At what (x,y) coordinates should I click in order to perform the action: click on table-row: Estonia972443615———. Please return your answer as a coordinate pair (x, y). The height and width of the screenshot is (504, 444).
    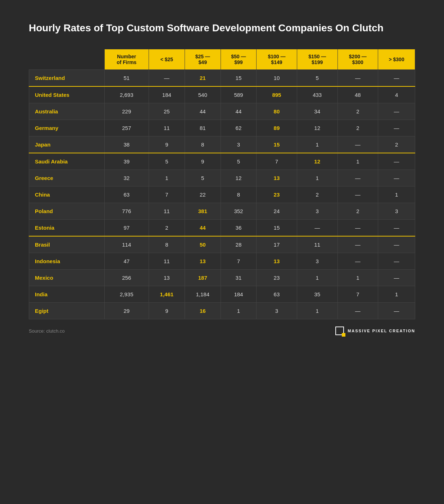
    Looking at the image, I should click on (222, 228).